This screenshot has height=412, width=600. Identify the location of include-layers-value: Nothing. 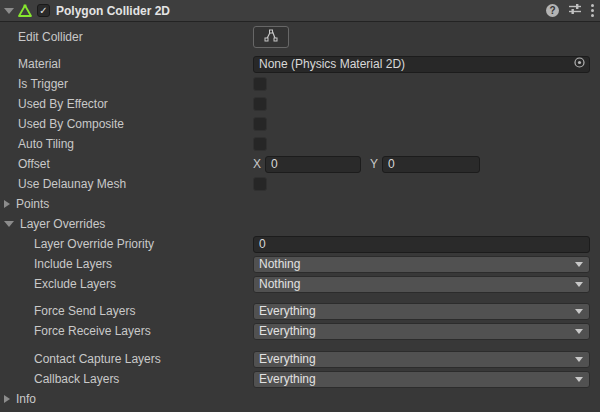
(280, 264).